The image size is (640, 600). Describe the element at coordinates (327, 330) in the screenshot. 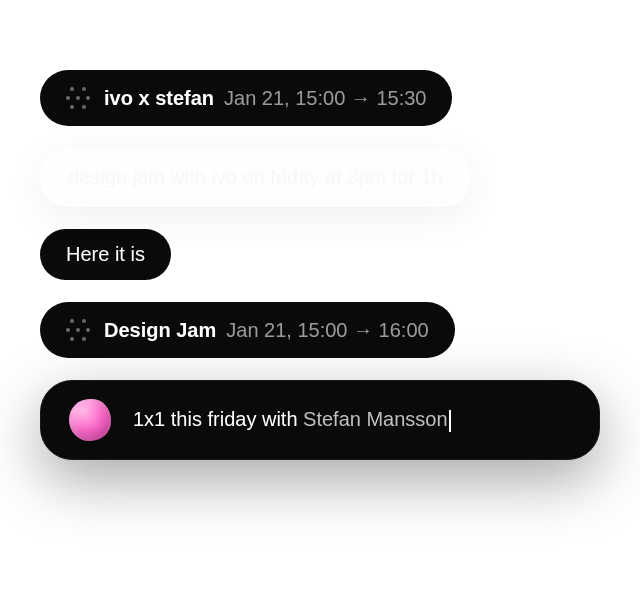

I see `event-2-time: Jan 21, 15:00 → 16:00` at that location.